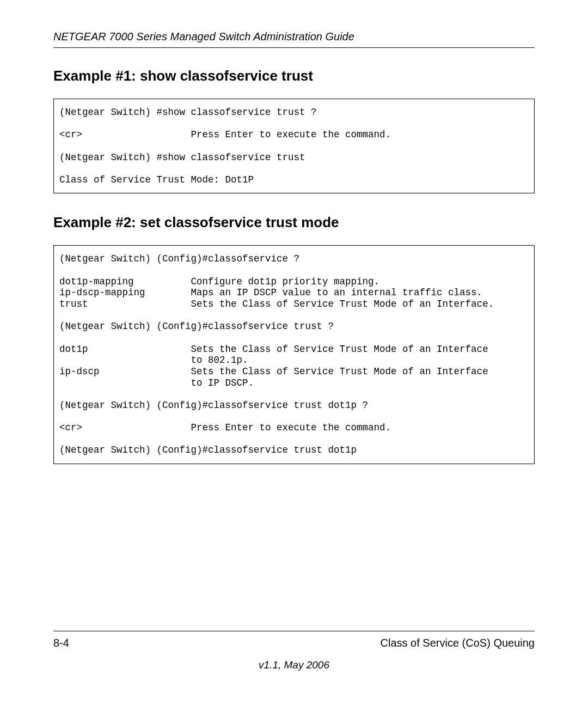 Image resolution: width=588 pixels, height=706 pixels. Describe the element at coordinates (61, 643) in the screenshot. I see `page-number: 8-4` at that location.